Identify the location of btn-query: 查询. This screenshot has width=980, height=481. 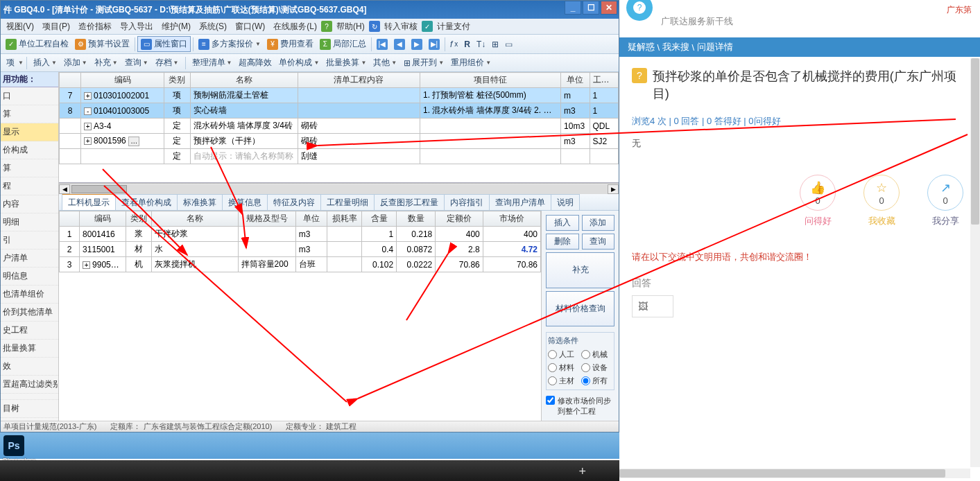
(599, 241).